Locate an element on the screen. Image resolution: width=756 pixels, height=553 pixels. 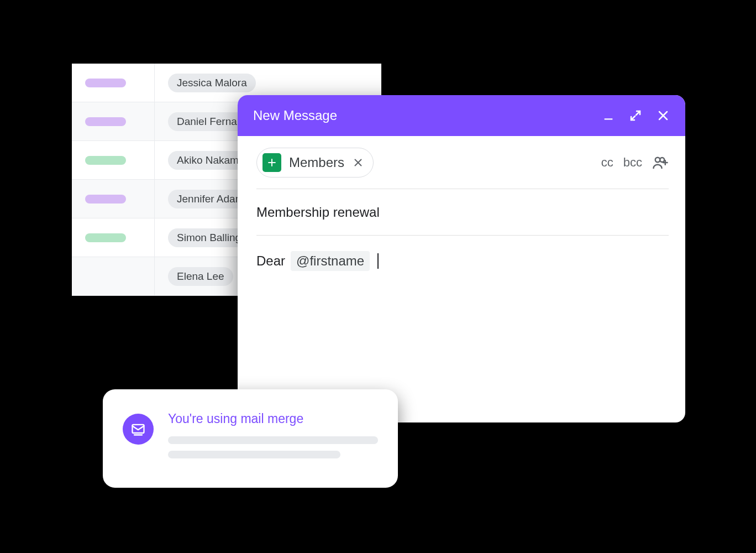
bcc-button: bcc is located at coordinates (633, 163).